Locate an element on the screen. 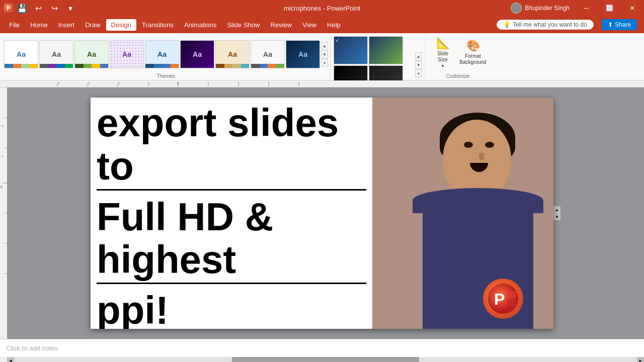 This screenshot has width=644, height=362. horizontal-scrollbar: ◄ ► is located at coordinates (326, 359).